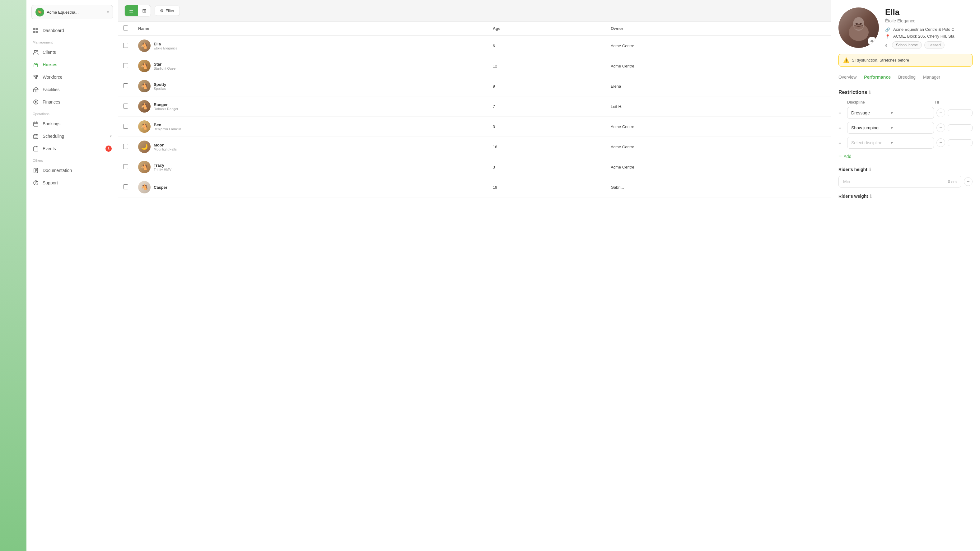 This screenshot has height=551, width=980. I want to click on horse-subtitle-3: Rohan's Ranger, so click(166, 109).